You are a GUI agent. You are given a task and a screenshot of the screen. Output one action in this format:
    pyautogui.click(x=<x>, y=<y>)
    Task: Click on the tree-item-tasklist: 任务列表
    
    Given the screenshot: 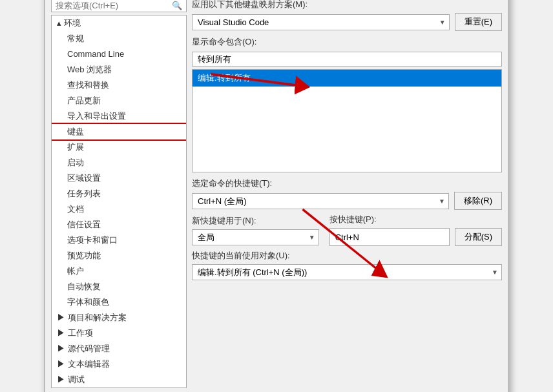 What is the action you would take?
    pyautogui.click(x=119, y=194)
    